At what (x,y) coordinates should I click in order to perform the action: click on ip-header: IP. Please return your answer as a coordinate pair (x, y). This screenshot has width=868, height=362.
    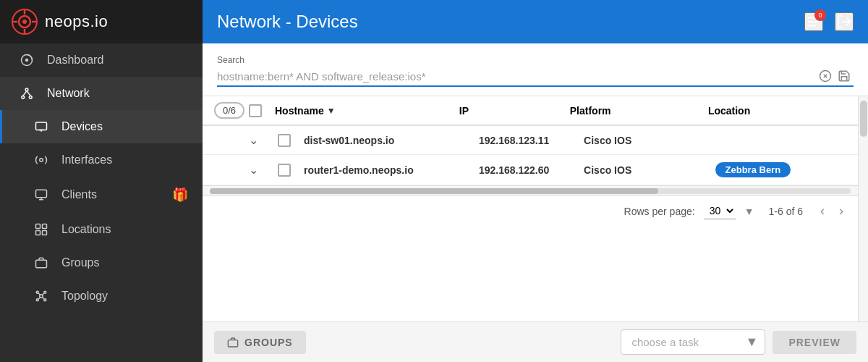
    Looking at the image, I should click on (515, 111).